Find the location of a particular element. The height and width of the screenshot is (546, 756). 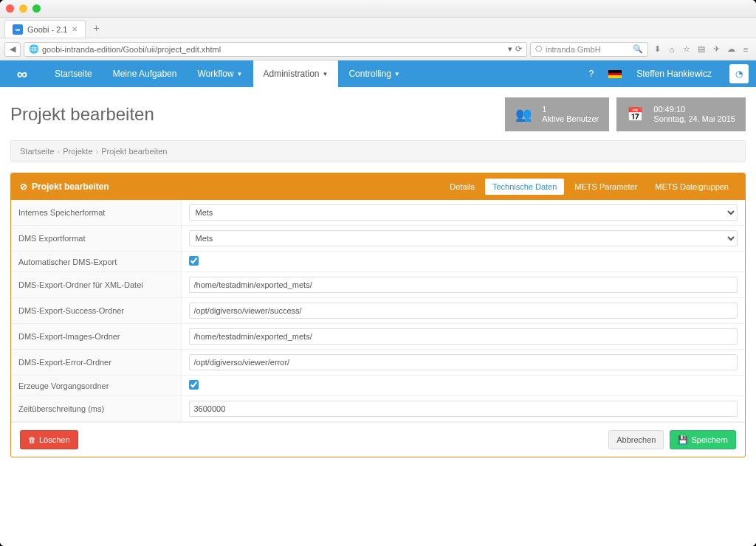

search-icon: 🔍 is located at coordinates (638, 49).